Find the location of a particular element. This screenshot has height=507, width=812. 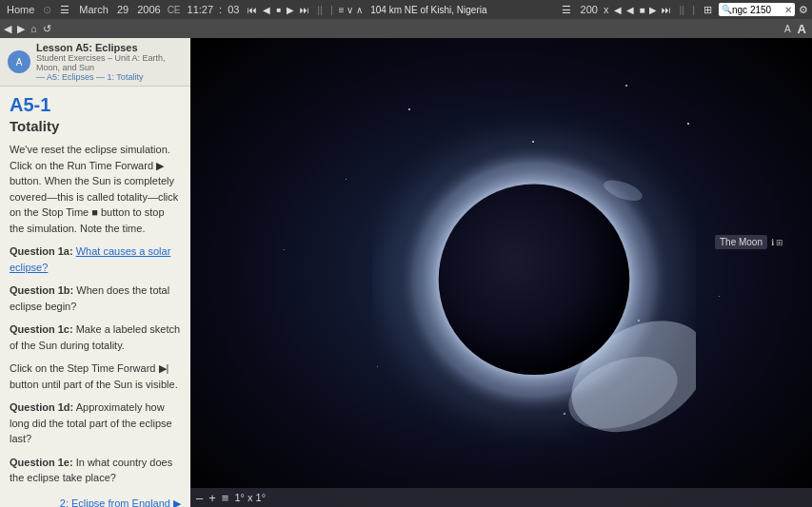

lesson-name: Lesson A5: Eclipses is located at coordinates (109, 48).